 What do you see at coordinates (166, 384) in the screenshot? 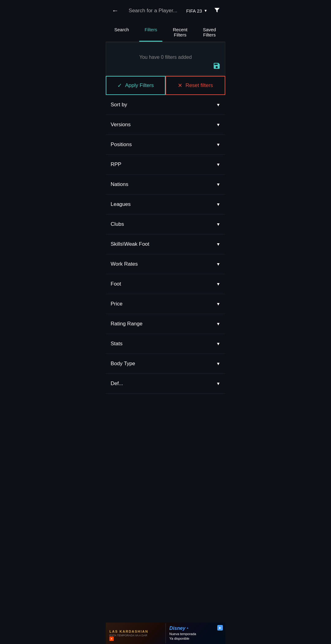
I see `filter-item-def: Def... ▼` at bounding box center [166, 384].